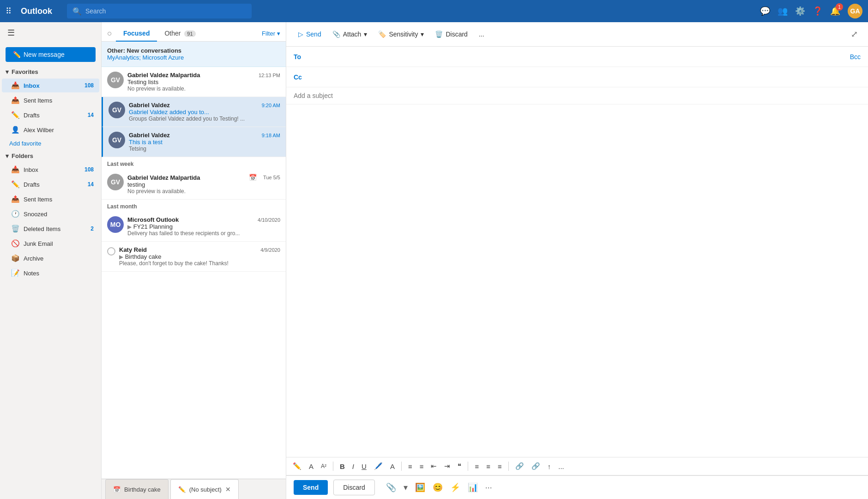 This screenshot has width=868, height=499. I want to click on more-bottom-icon: ···, so click(488, 488).